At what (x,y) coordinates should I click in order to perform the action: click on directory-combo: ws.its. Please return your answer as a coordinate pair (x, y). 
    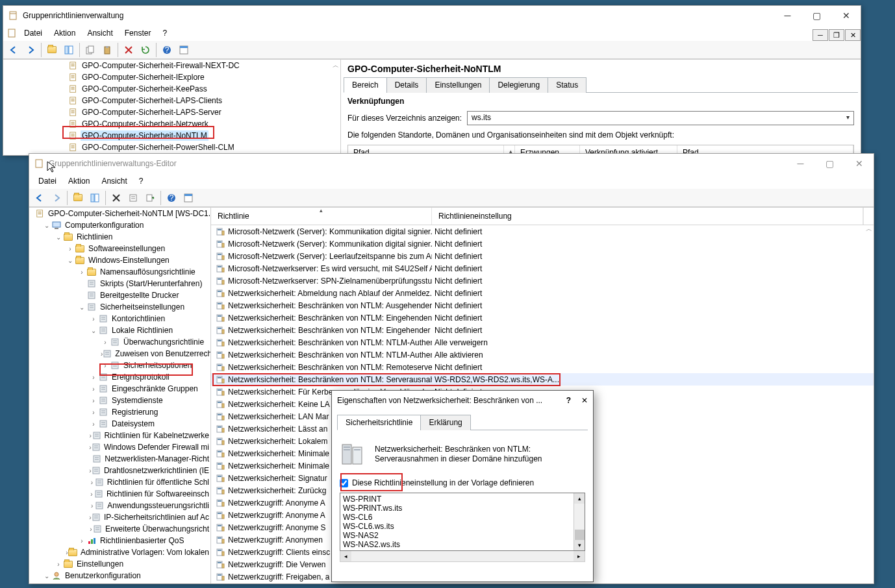
    Looking at the image, I should click on (661, 118).